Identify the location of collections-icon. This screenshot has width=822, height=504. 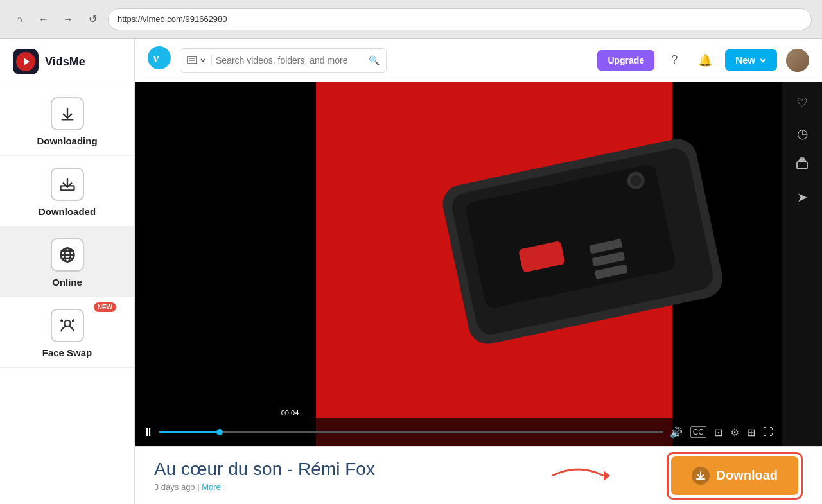
(802, 166).